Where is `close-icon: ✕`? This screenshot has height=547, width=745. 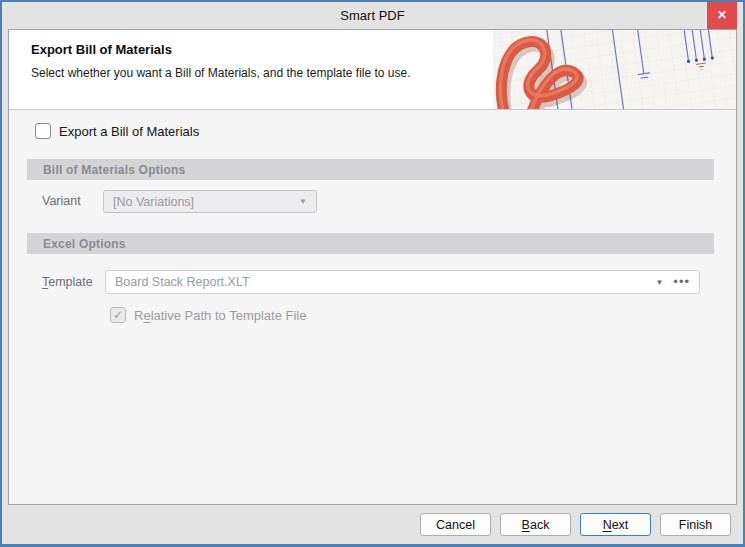 close-icon: ✕ is located at coordinates (722, 15).